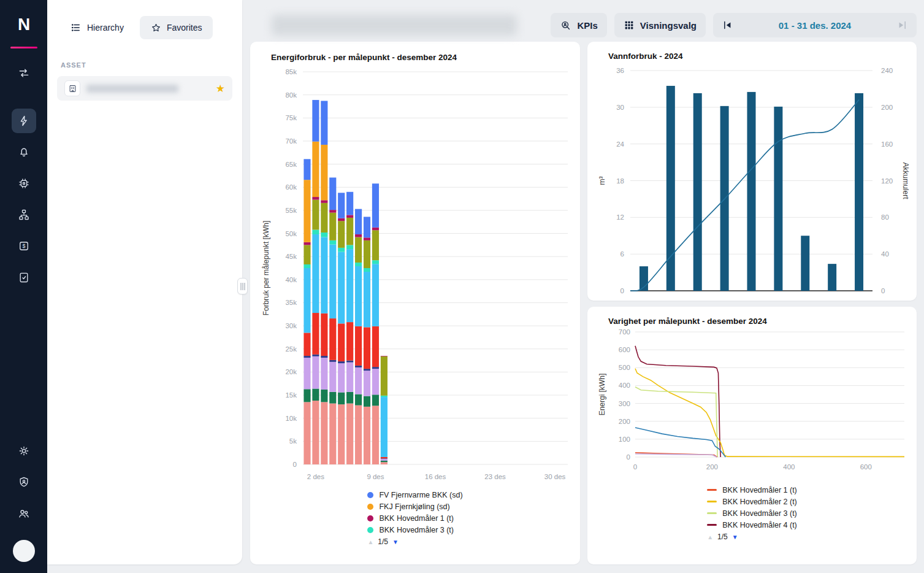  Describe the element at coordinates (291, 395) in the screenshot. I see `y-tick-label: 15k` at that location.